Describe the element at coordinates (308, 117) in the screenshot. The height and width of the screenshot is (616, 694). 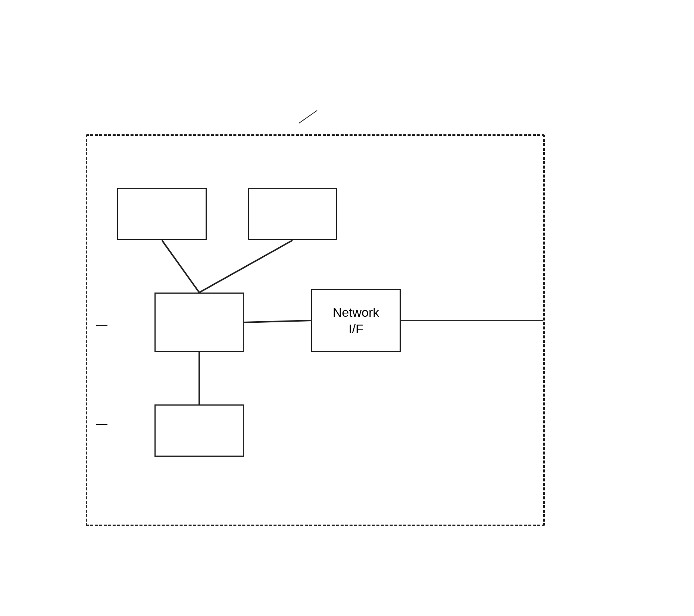
I see `ip-phone-arrow` at that location.